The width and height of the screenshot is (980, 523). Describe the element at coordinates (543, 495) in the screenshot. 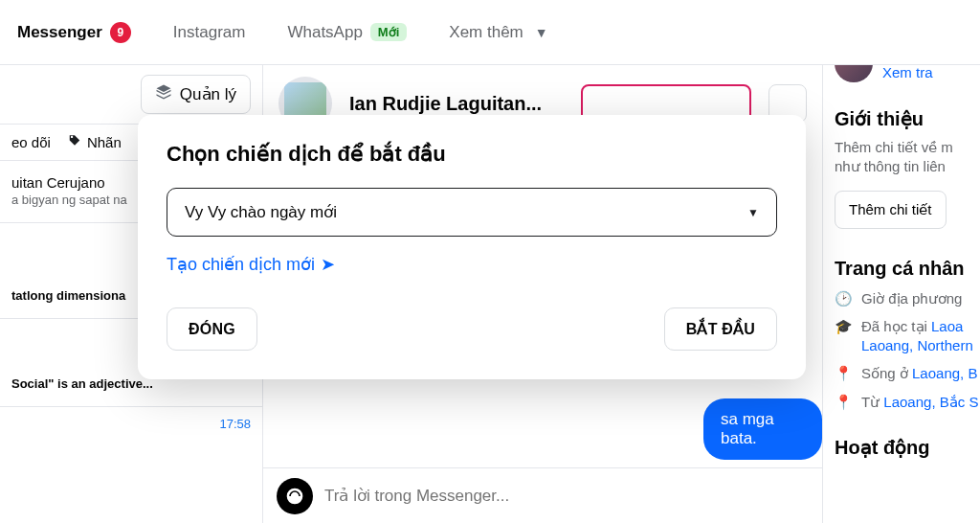

I see `message-composer` at that location.